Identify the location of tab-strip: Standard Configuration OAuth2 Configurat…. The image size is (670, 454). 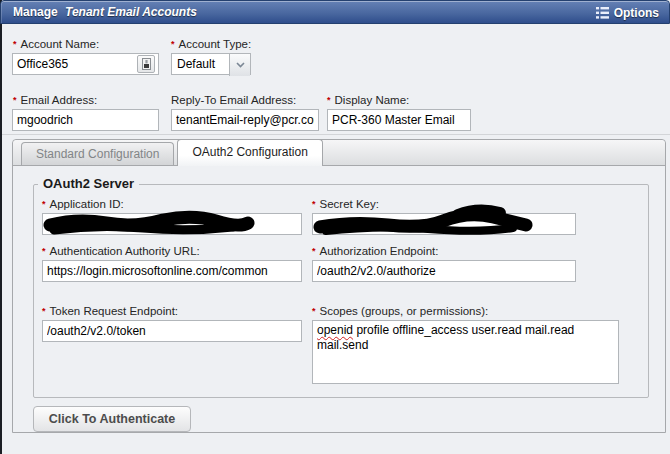
(339, 153).